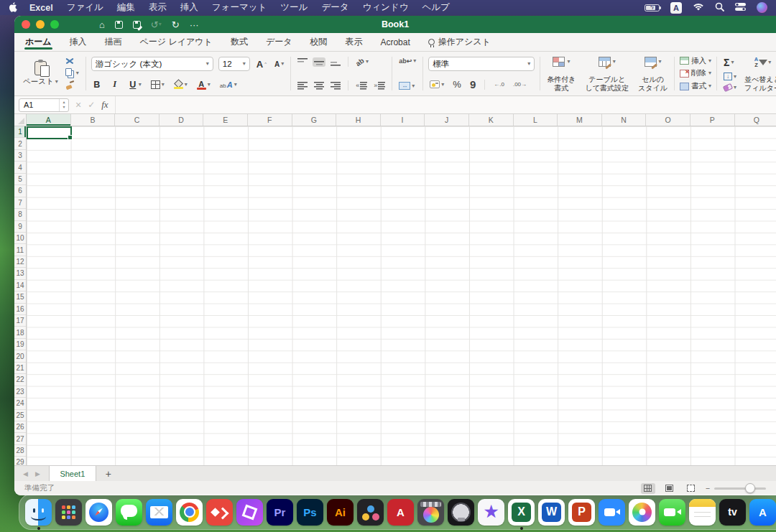  Describe the element at coordinates (318, 42) in the screenshot. I see `tab-校閲: 校閲` at that location.